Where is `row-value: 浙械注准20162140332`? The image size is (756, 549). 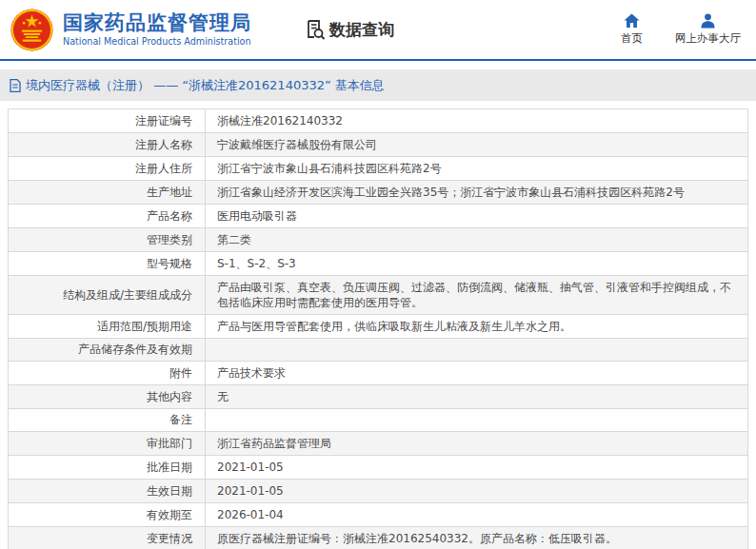
row-value: 浙械注准20162140332 is located at coordinates (476, 121).